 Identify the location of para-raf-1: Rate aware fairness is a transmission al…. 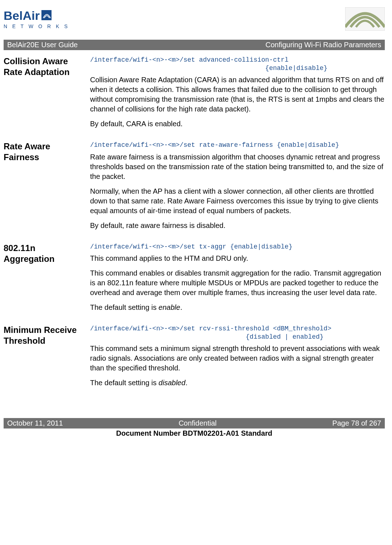
(237, 167).